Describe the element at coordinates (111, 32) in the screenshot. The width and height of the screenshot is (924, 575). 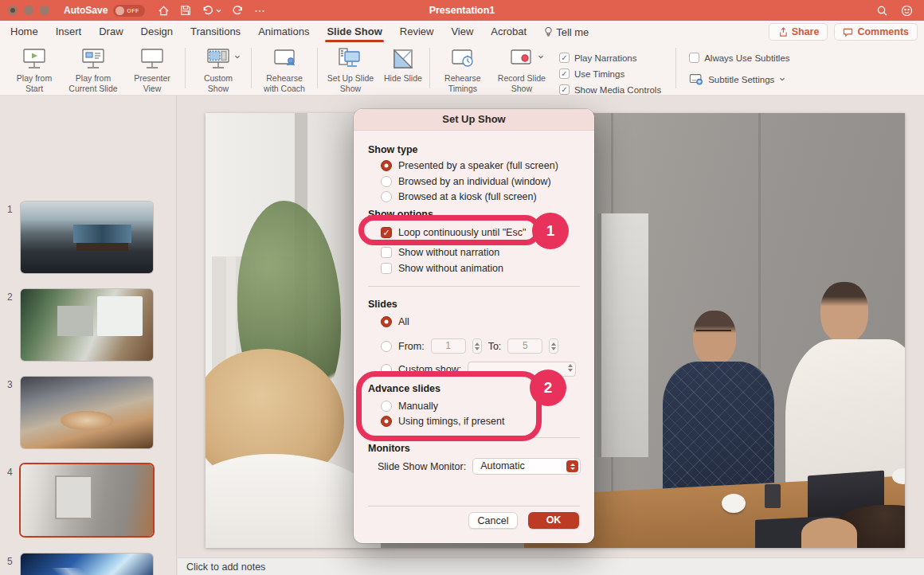
I see `tab-draw: Draw` at that location.